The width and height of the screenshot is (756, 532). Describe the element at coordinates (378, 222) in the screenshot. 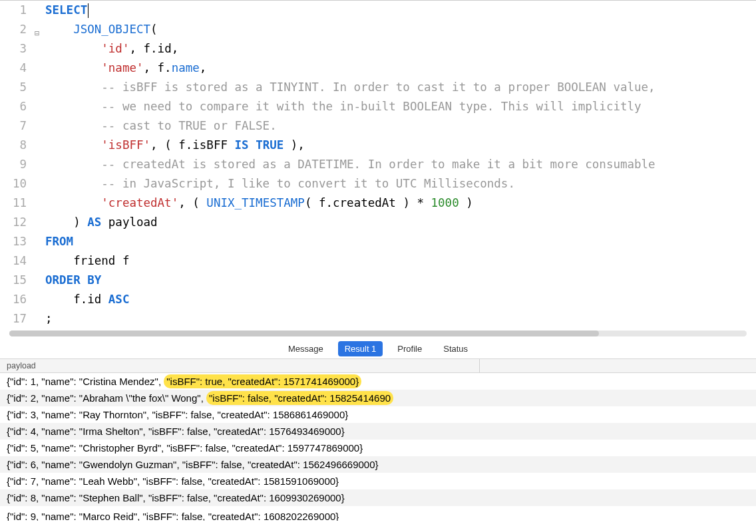

I see `code-line: 12 ) AS payload` at that location.